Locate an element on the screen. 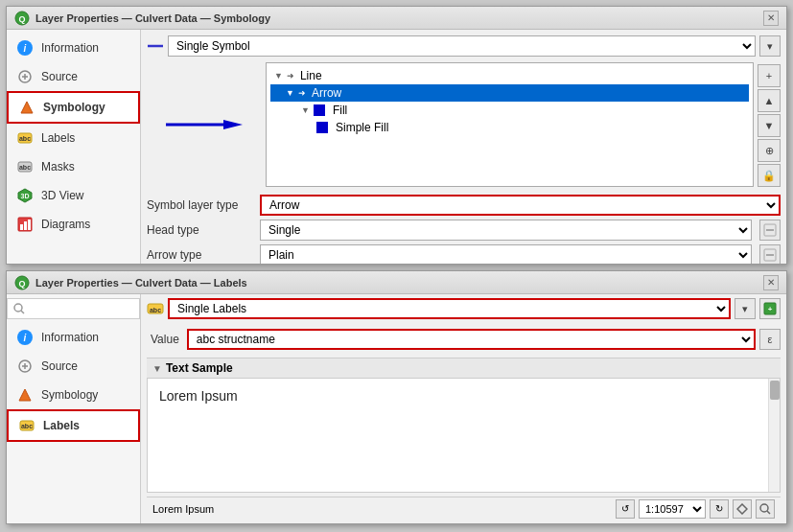 The width and height of the screenshot is (793, 532). window2-title: Layer Properties — Culvert Data — Labels is located at coordinates (142, 283).